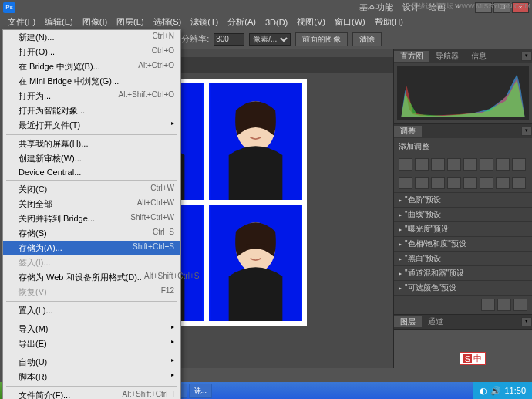 The image size is (532, 399). I want to click on app-icon: Ps, so click(9, 8).